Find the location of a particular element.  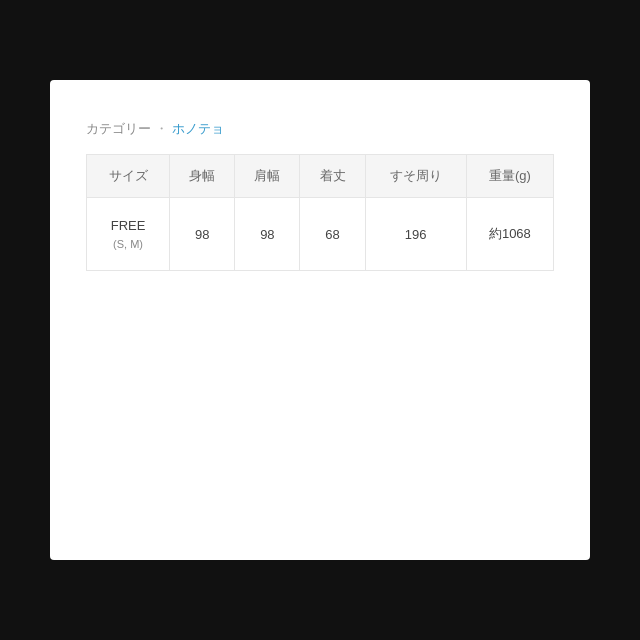

col-header-body-width: 身幅 is located at coordinates (202, 176).